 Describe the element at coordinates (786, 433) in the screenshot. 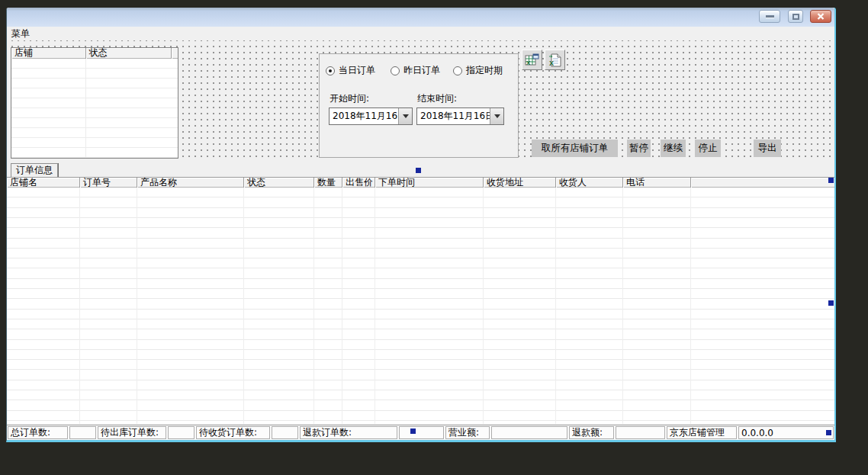

I see `status-value-version: 0.0.0.0` at that location.